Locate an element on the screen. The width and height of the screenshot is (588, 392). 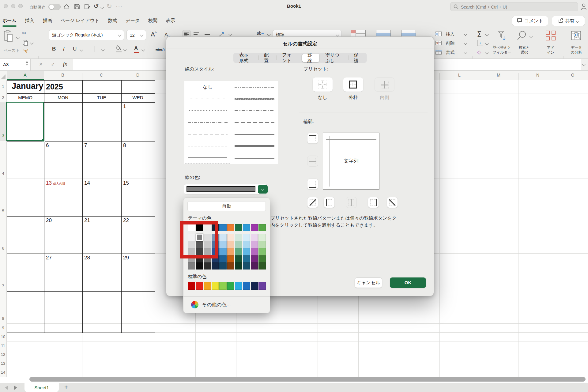
line-color-combo is located at coordinates (225, 189).